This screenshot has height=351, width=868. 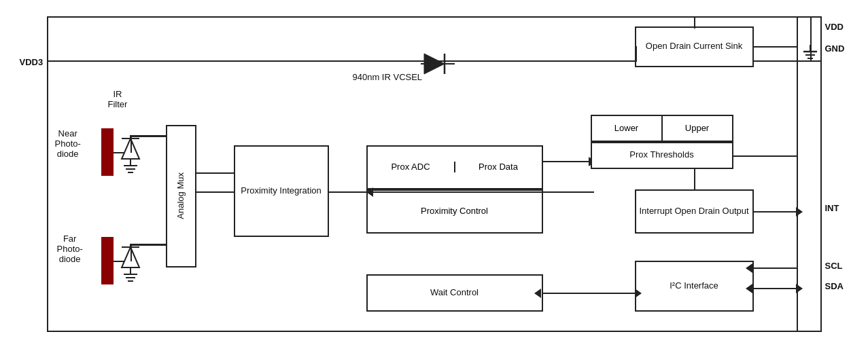 I want to click on sda-arrow-left, so click(x=749, y=289).